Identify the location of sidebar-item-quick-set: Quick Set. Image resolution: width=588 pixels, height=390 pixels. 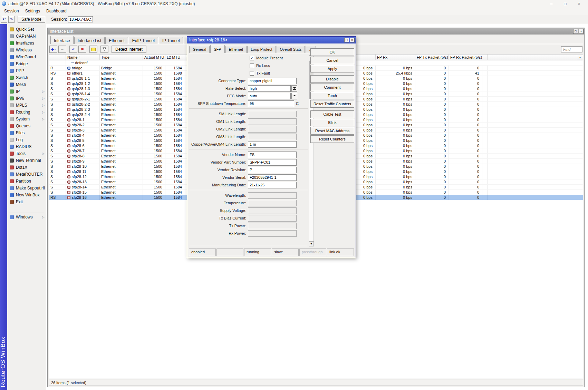
(27, 29).